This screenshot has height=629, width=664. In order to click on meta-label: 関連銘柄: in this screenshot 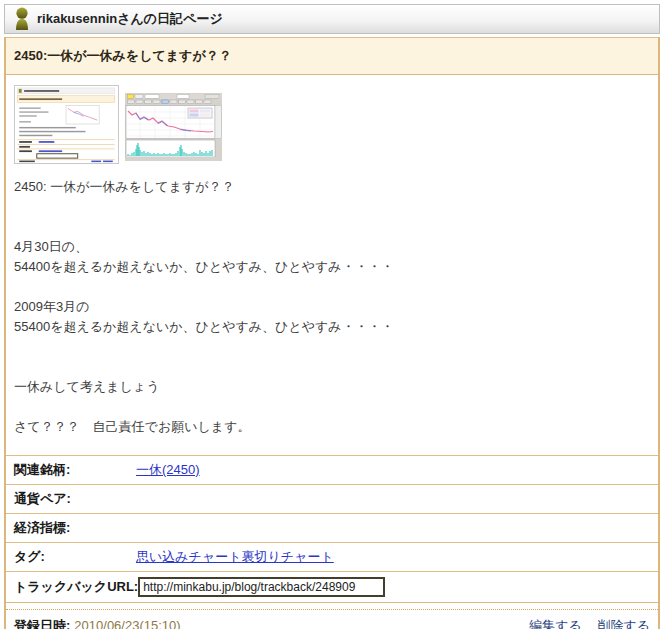, I will do `click(75, 470)`.